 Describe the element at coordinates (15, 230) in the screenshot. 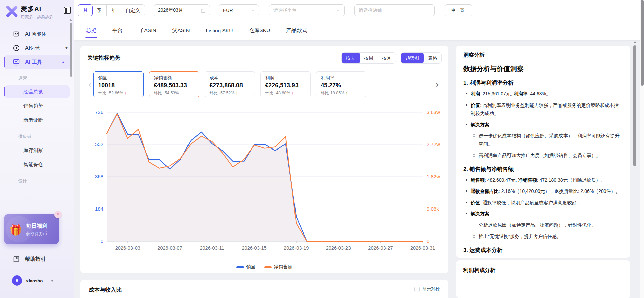

I see `gift-icon: 🎁` at that location.